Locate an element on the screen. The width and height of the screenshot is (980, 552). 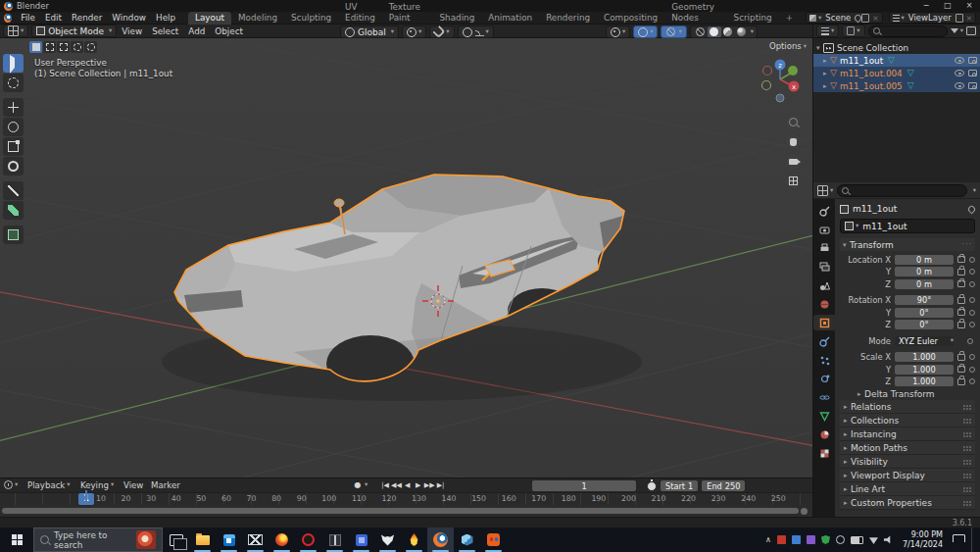
taskbar-clock: 9:00 PM 7/14/2024 is located at coordinates (923, 540).